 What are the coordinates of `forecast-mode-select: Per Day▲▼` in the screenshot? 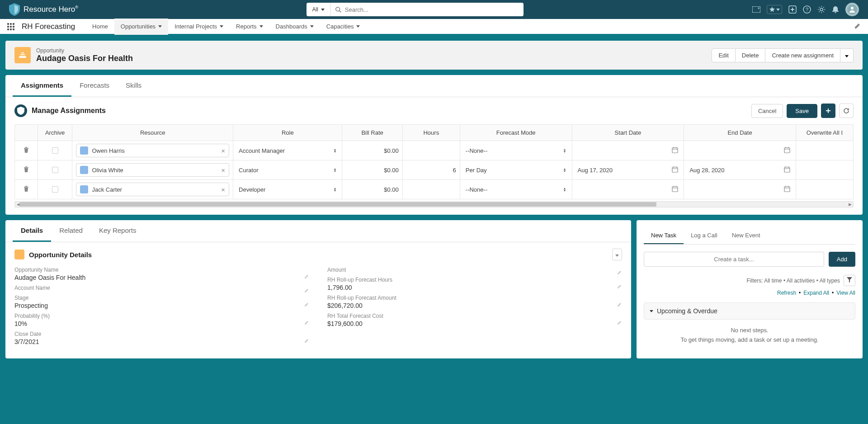 It's located at (516, 170).